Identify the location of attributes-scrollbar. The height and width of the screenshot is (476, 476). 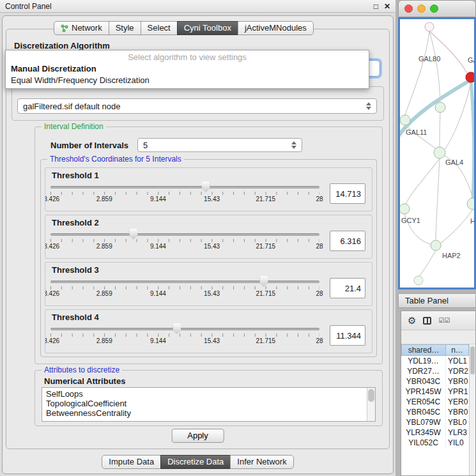
(371, 404).